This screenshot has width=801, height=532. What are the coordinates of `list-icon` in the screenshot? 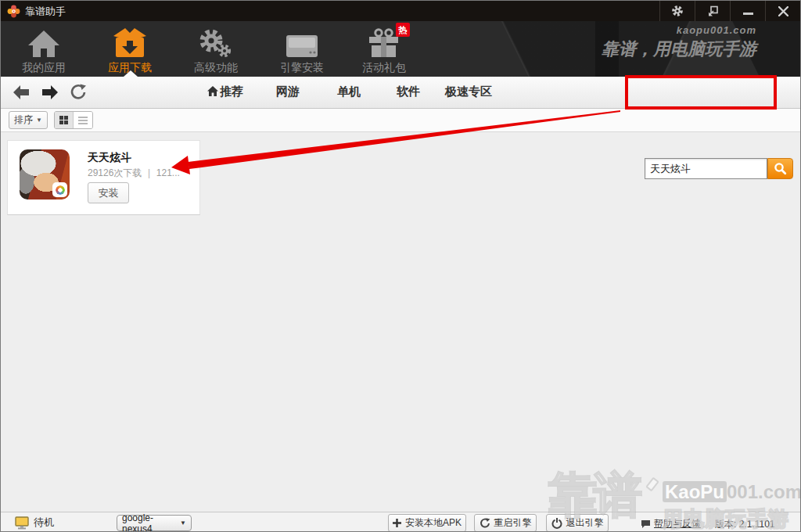 It's located at (83, 120).